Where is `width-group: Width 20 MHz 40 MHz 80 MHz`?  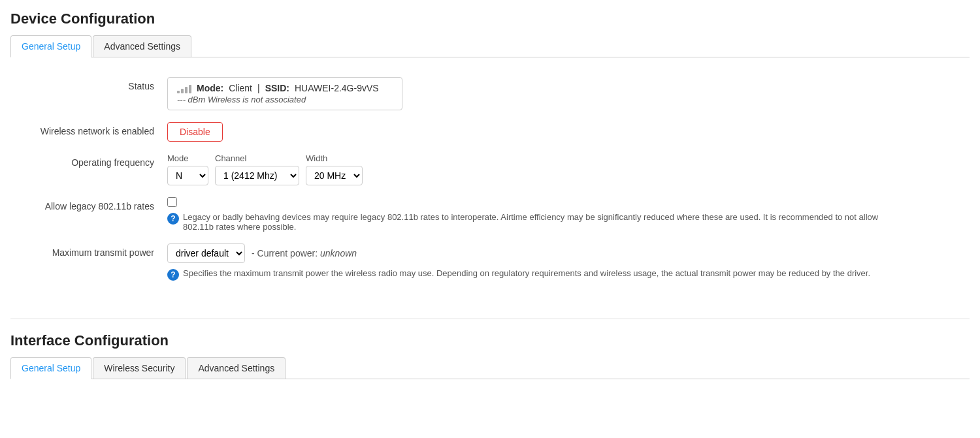 width-group: Width 20 MHz 40 MHz 80 MHz is located at coordinates (335, 170).